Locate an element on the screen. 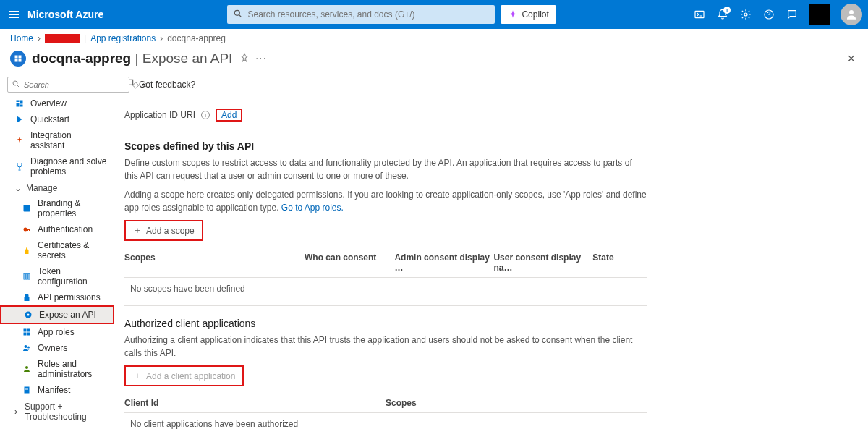  scopes-empty: No scopes have been defined is located at coordinates (386, 292).